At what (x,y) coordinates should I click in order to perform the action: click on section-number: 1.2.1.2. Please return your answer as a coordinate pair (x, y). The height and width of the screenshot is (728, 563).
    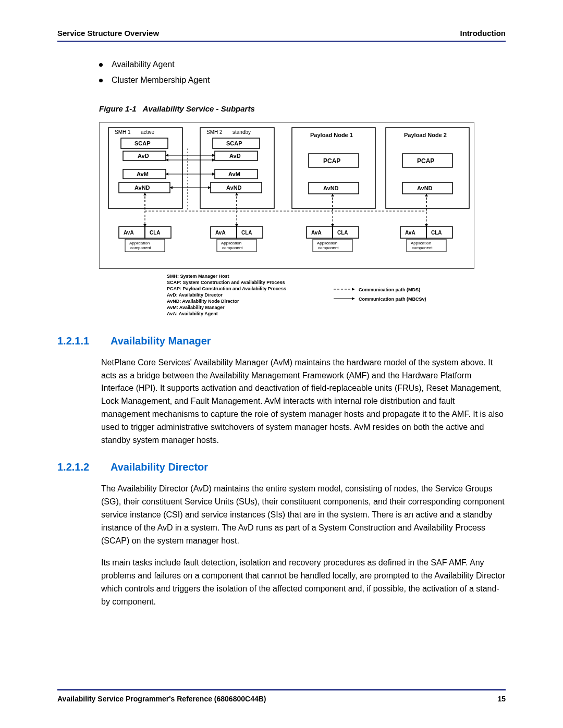
    Looking at the image, I should click on (76, 467).